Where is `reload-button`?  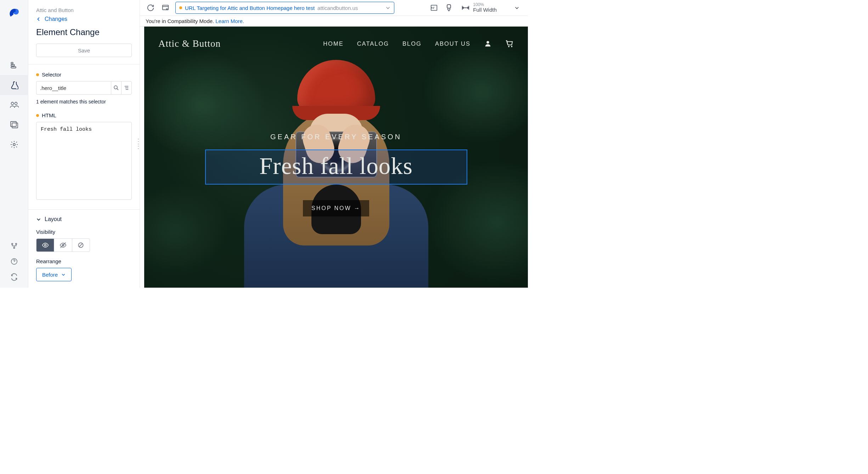
reload-button is located at coordinates (151, 8).